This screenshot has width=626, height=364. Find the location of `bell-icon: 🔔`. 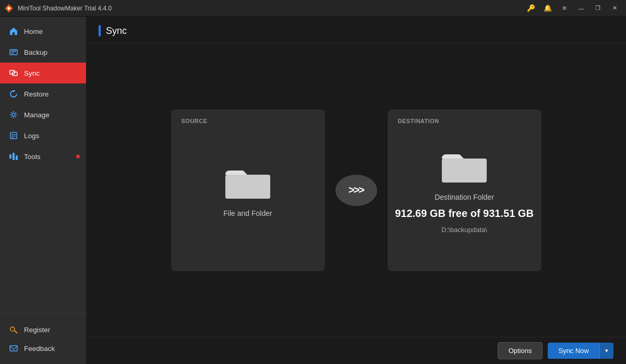

bell-icon: 🔔 is located at coordinates (548, 8).